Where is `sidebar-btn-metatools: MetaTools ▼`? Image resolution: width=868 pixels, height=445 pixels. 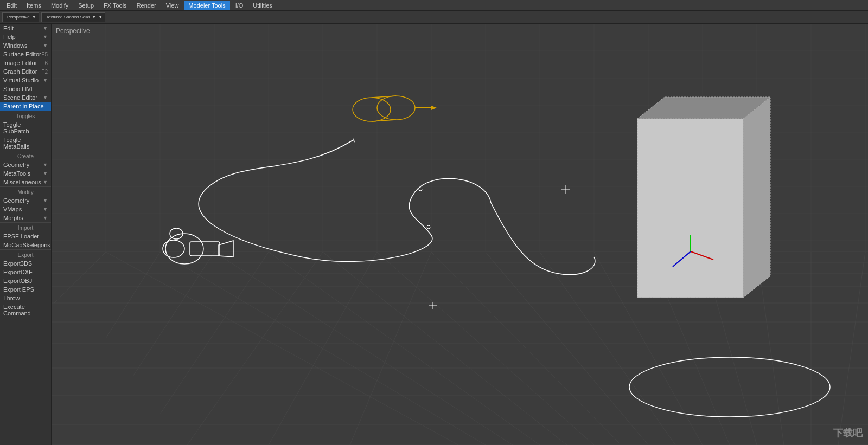
sidebar-btn-metatools: MetaTools ▼ is located at coordinates (25, 173).